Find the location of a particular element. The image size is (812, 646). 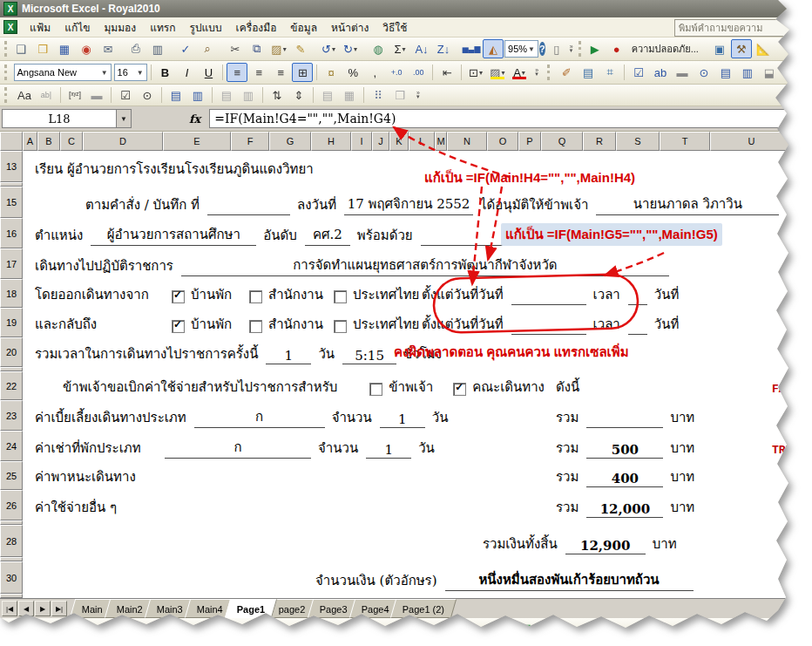

borders-icon: ⊡▾ is located at coordinates (476, 72).